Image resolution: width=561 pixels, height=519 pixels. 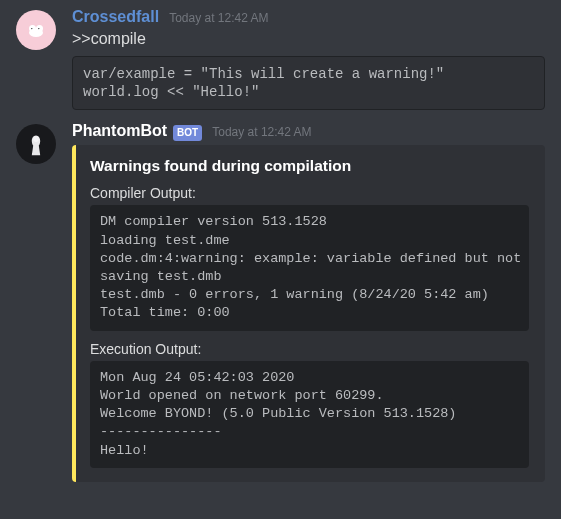 I want to click on embed-title: Warnings found during compilation, so click(x=310, y=166).